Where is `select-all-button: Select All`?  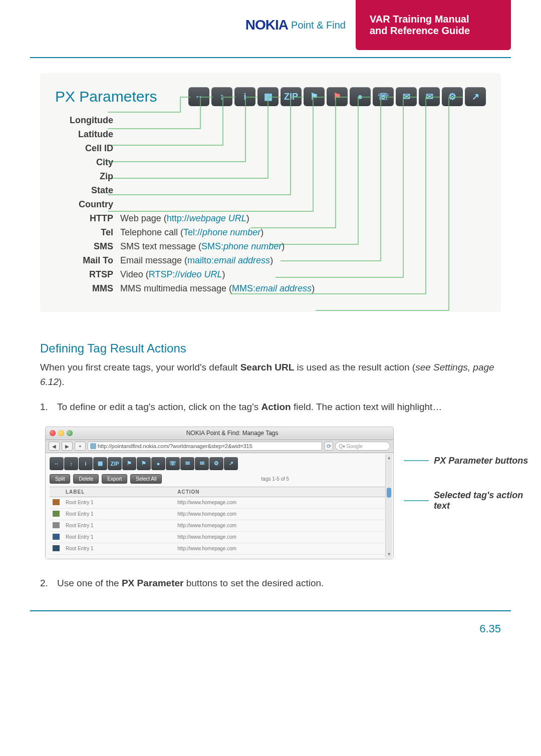
select-all-button: Select All is located at coordinates (146, 479).